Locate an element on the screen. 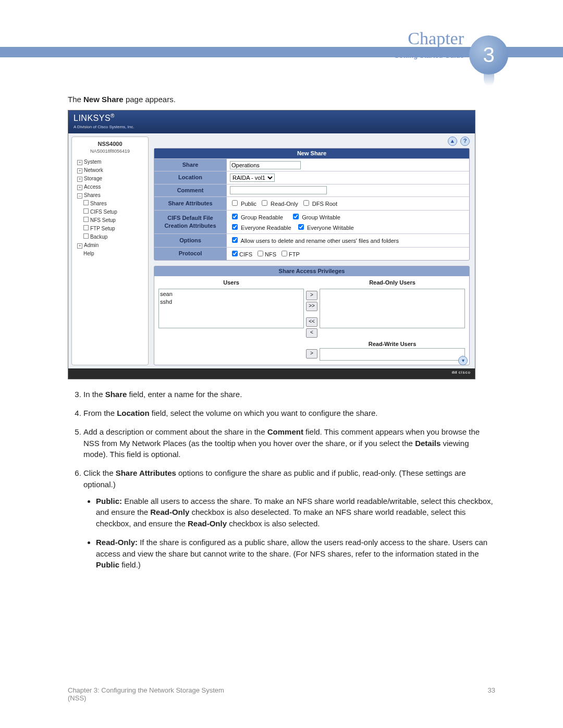 This screenshot has width=563, height=728. share-input is located at coordinates (265, 165).